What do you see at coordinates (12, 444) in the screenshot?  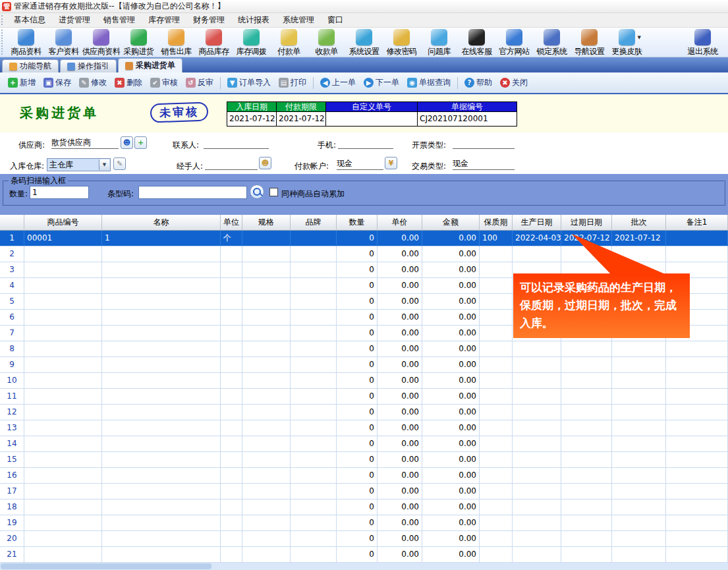 I see `row-number: 14` at bounding box center [12, 444].